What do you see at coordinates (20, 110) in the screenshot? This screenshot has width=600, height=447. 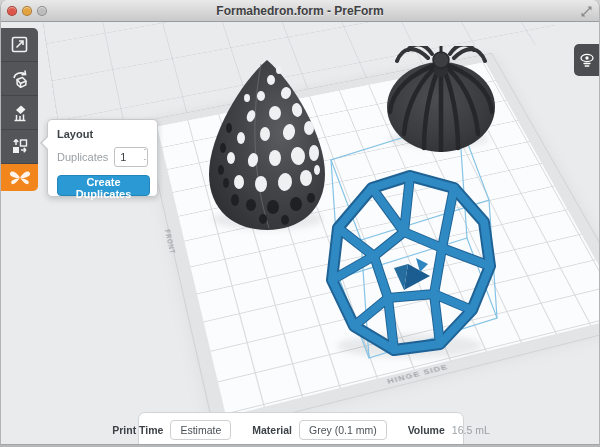 I see `tool-sidebar` at bounding box center [20, 110].